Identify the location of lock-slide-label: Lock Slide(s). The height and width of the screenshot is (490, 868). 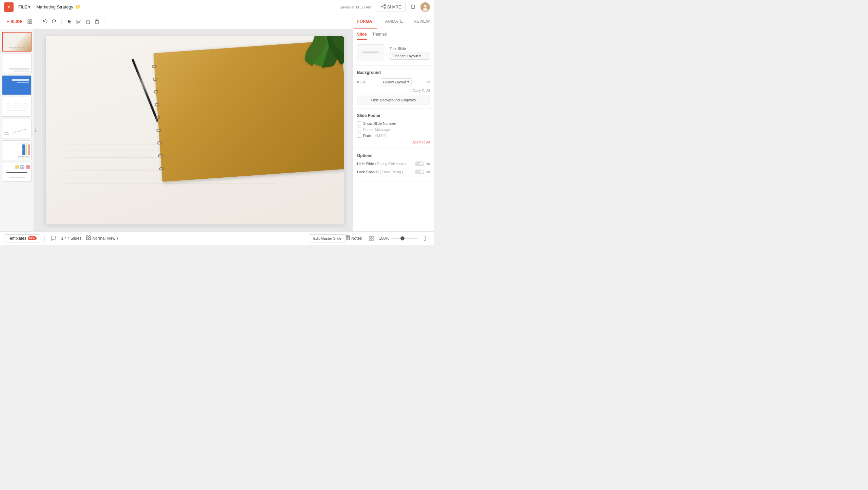
(368, 172).